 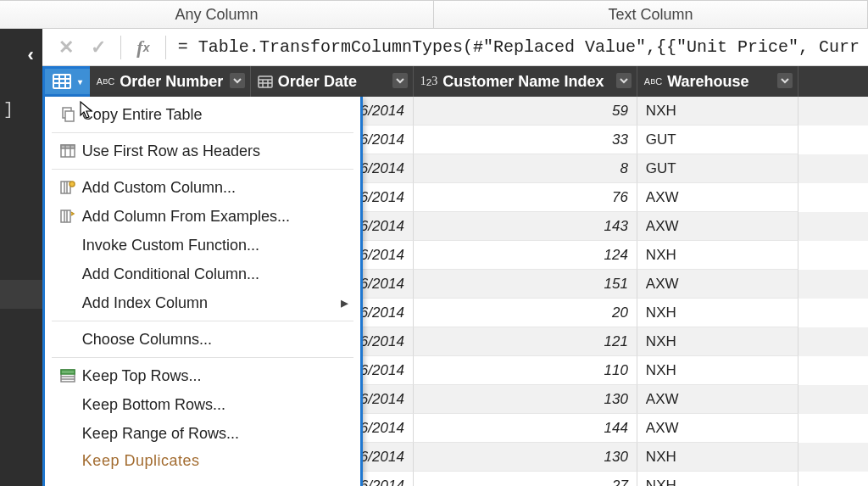 I want to click on menu-keep-top-rows: Keep Top Rows..., so click(x=203, y=376).